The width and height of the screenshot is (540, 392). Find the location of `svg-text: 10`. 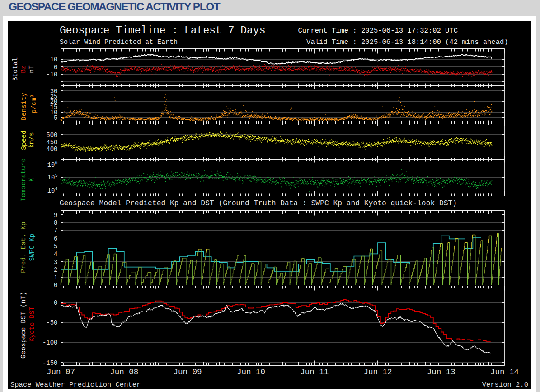

svg-text: 10 is located at coordinates (54, 60).